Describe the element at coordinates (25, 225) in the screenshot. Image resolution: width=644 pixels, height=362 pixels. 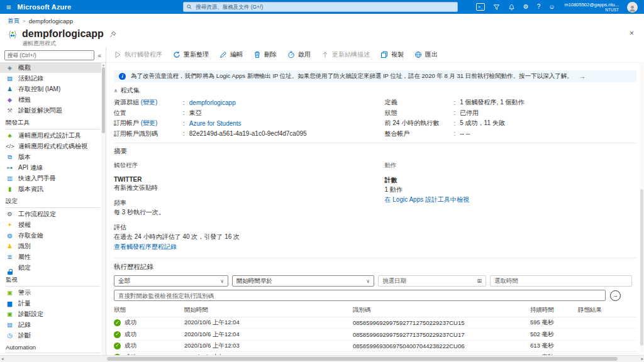
I see `sidebar-item-label: 授權` at that location.